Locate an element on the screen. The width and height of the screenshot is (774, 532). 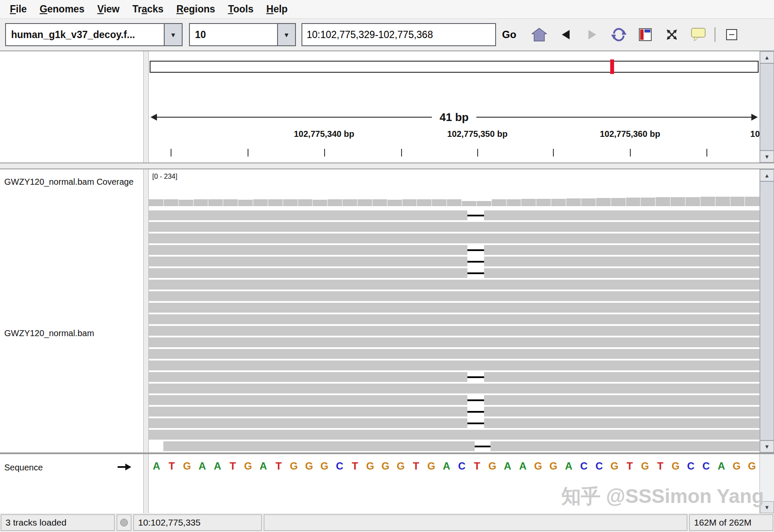
memory-status: 162M of 262M is located at coordinates (731, 523).